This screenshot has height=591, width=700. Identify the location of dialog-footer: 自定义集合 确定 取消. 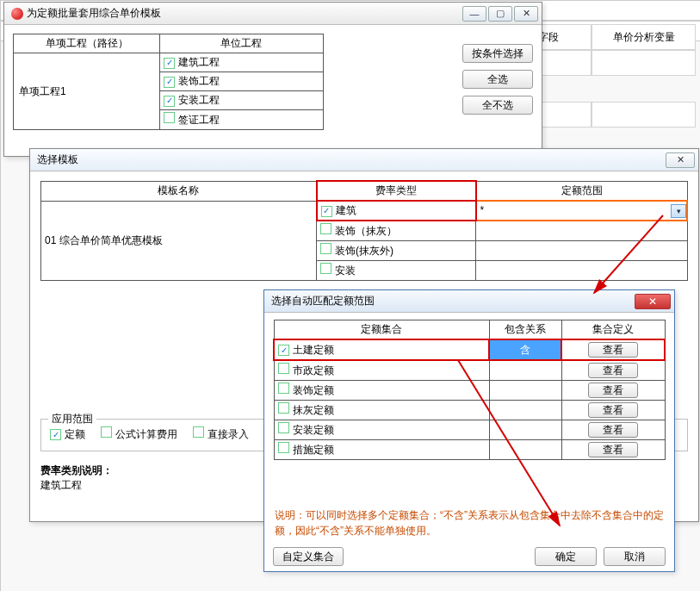
(469, 555).